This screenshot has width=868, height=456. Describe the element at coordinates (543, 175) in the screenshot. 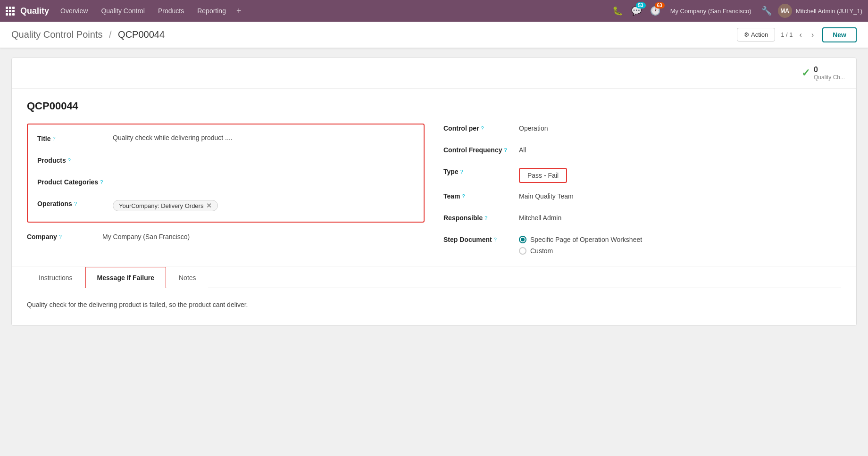

I see `type-bordered-value: Pass - Fail` at that location.